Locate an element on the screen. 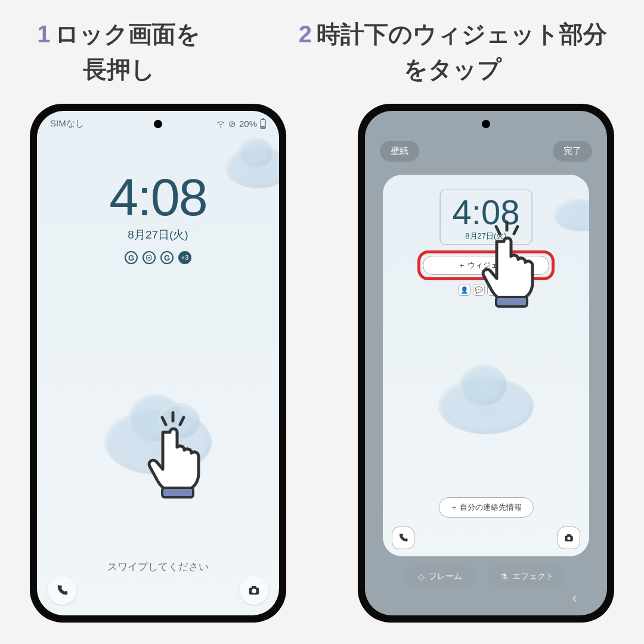 The height and width of the screenshot is (644, 644). step-text-line1: 時計下のウィジェット部分 is located at coordinates (462, 34).